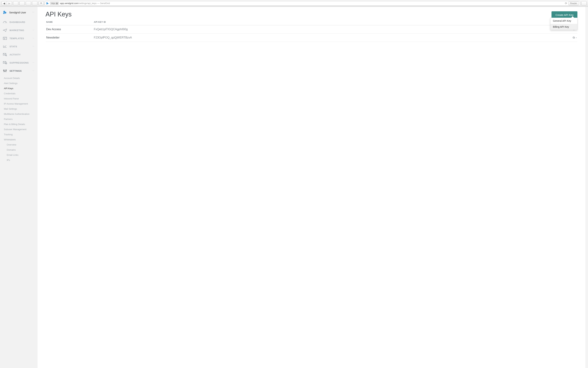 The width and height of the screenshot is (588, 368). I want to click on whitelabels-child-overview: Overview, so click(18, 145).